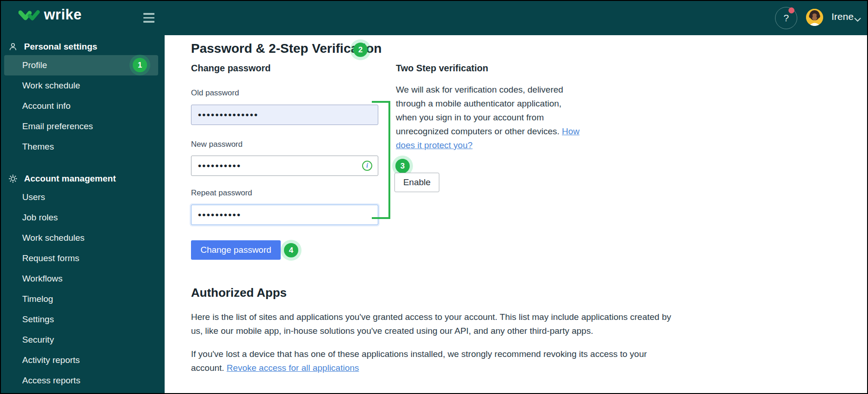 The width and height of the screenshot is (868, 394). I want to click on two-step-line: when you sign in to your account from, so click(487, 118).